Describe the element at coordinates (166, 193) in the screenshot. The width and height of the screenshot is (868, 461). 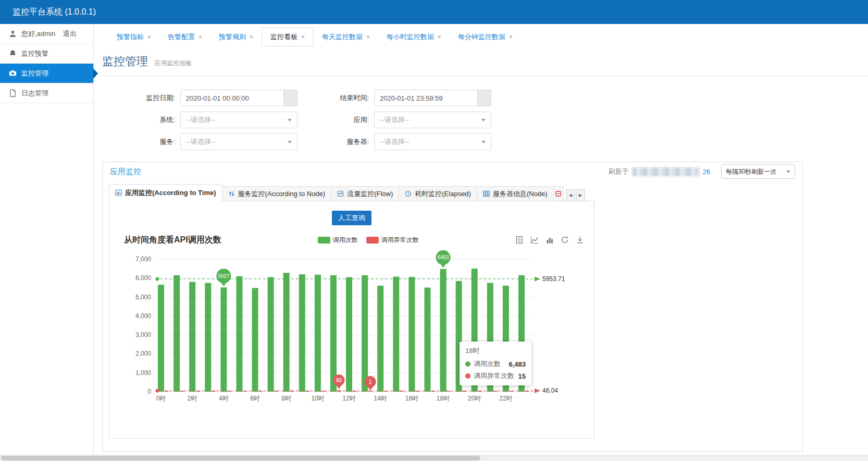
I see `tab-app-monitor-time: 应用监控(According to Time)` at that location.